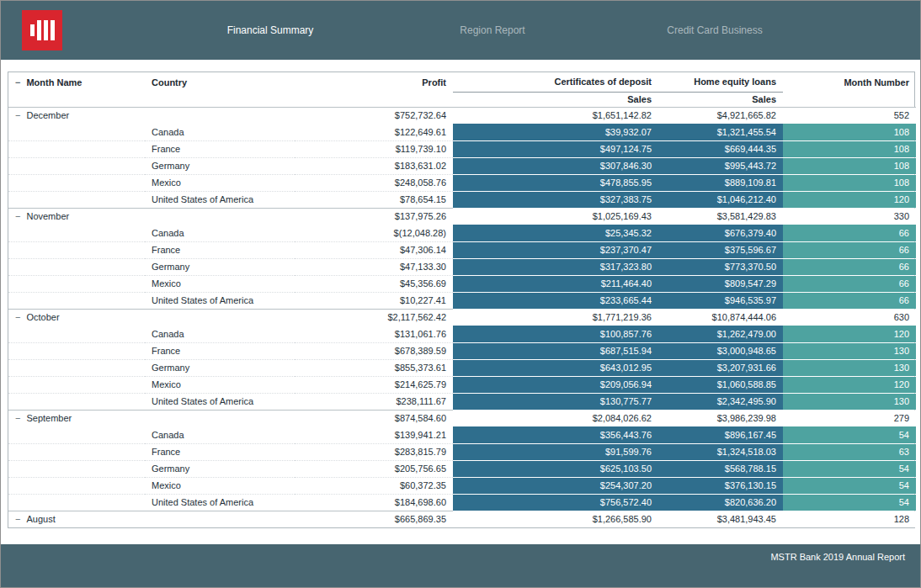 The height and width of the screenshot is (588, 921). Describe the element at coordinates (40, 519) in the screenshot. I see `month-name-label: August` at that location.